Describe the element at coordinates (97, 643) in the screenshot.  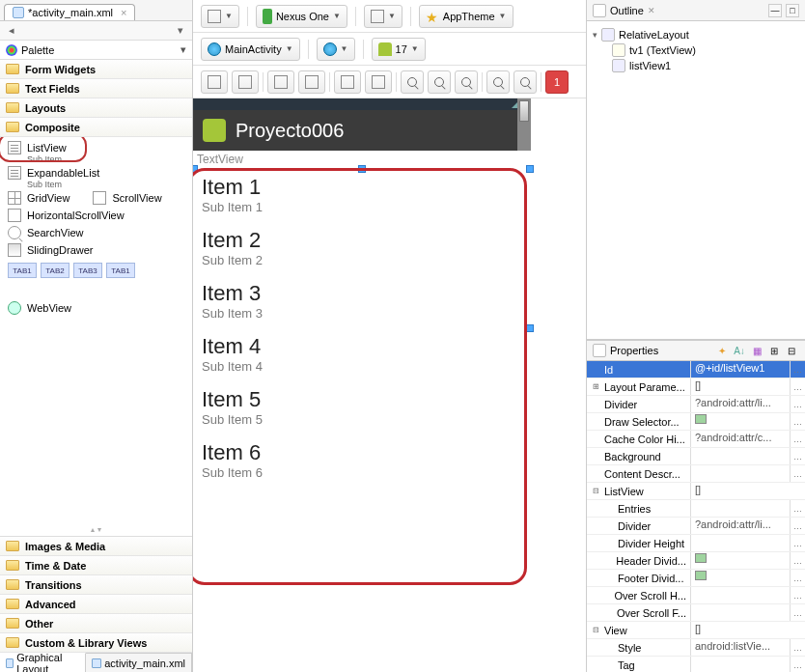
I see `palette-folder: Custom & Library Views` at that location.